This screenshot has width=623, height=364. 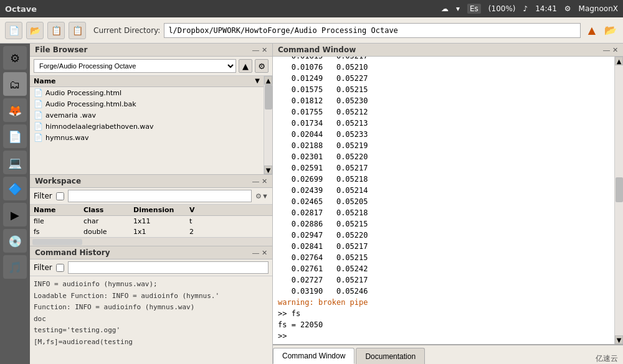 What do you see at coordinates (264, 253) in the screenshot?
I see `ch-close: ✕` at bounding box center [264, 253].